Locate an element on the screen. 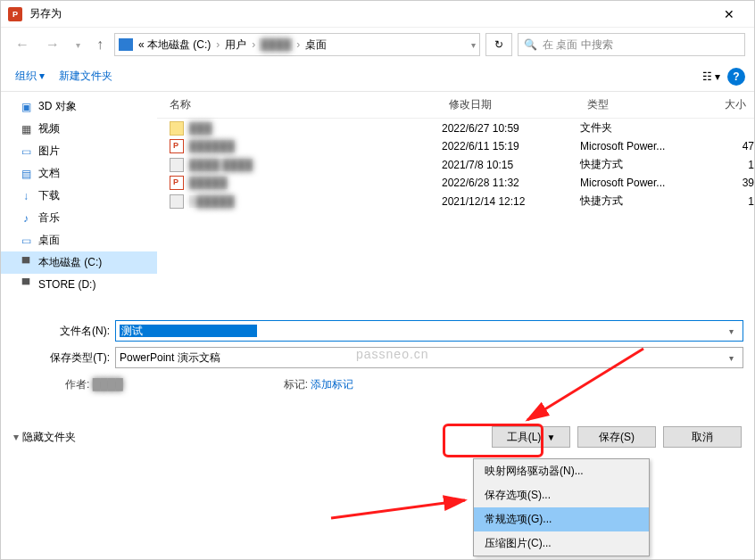 Image resolution: width=755 pixels, height=560 pixels. author-value: ████ is located at coordinates (108, 384).